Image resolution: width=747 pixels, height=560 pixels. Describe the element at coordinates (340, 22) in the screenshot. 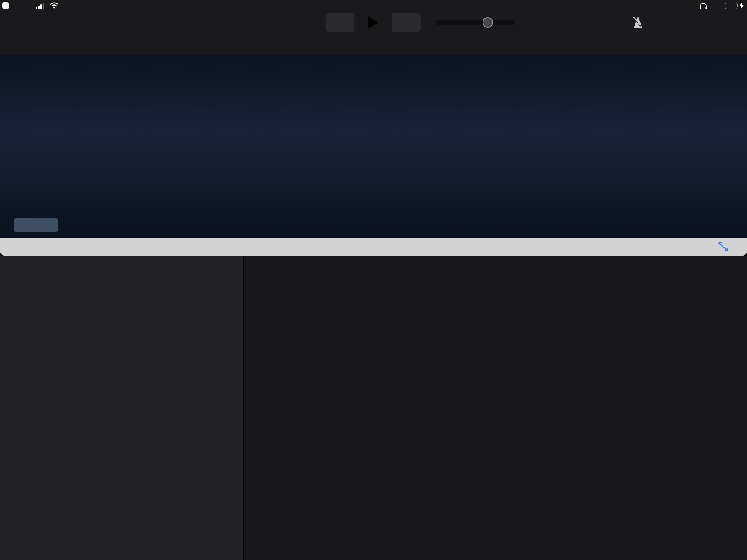

I see `stop-icon` at that location.